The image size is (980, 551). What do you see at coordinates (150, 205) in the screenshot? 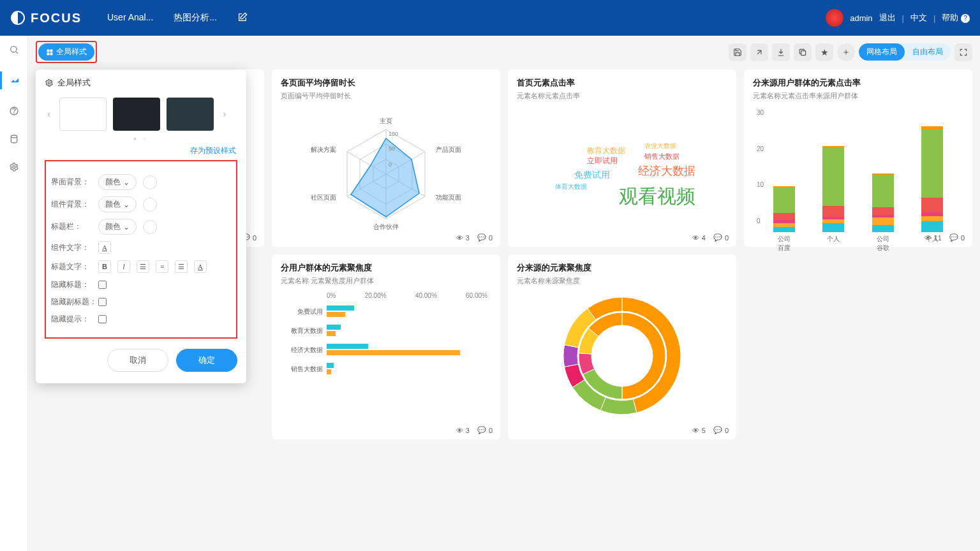
I see `widget-bg-swatch` at bounding box center [150, 205].